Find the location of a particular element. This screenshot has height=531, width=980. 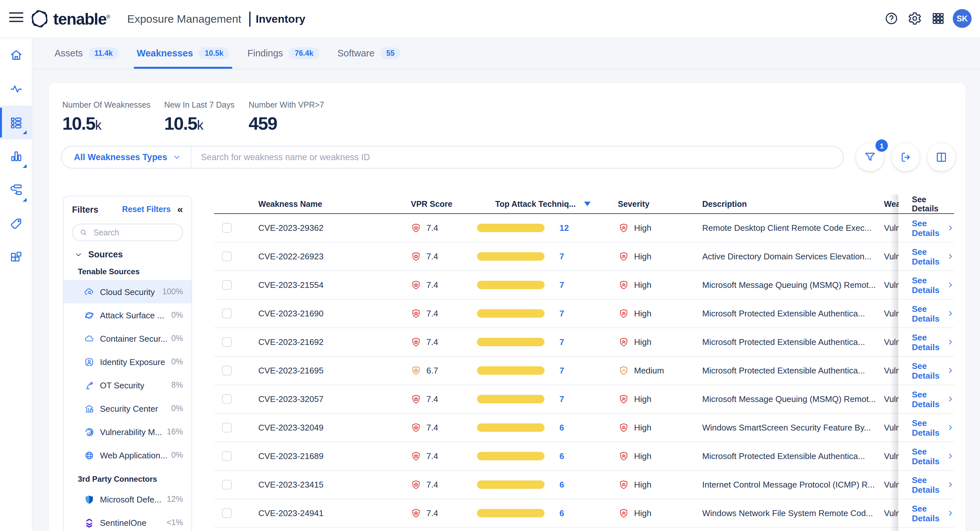

col-header-top-attack: Top Attack Techniq... is located at coordinates (543, 204).